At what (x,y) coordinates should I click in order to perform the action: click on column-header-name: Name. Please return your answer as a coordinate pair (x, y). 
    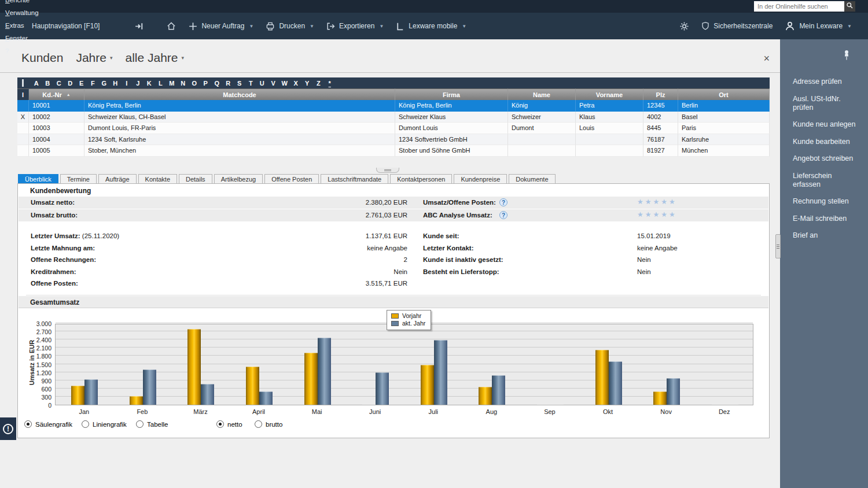
    Looking at the image, I should click on (542, 94).